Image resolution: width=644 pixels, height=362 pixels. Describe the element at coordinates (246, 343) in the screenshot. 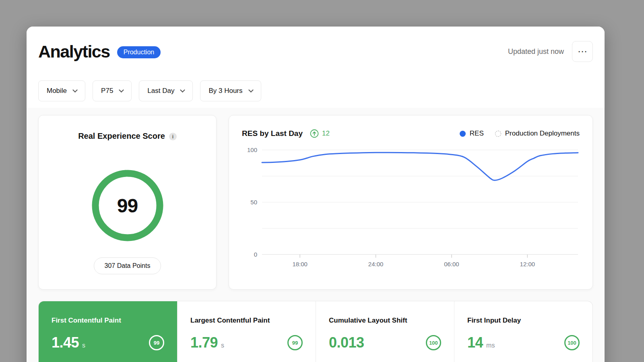

I see `metric-value-row: 1.79 s 99` at that location.